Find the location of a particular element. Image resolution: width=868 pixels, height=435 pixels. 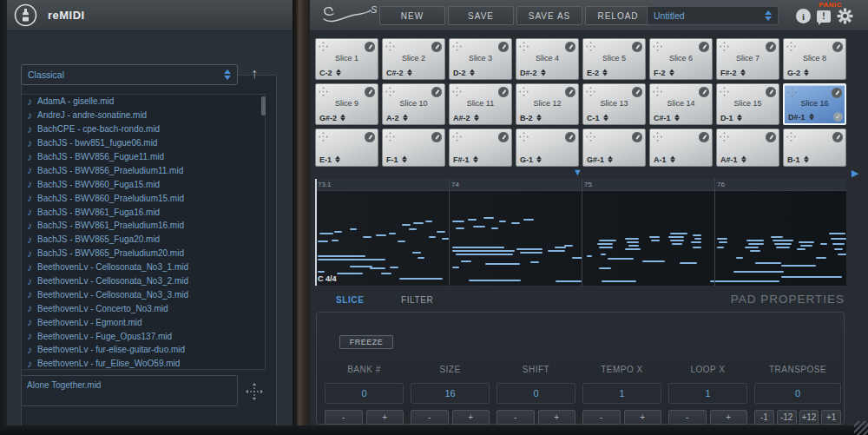

resize-grip is located at coordinates (861, 428).